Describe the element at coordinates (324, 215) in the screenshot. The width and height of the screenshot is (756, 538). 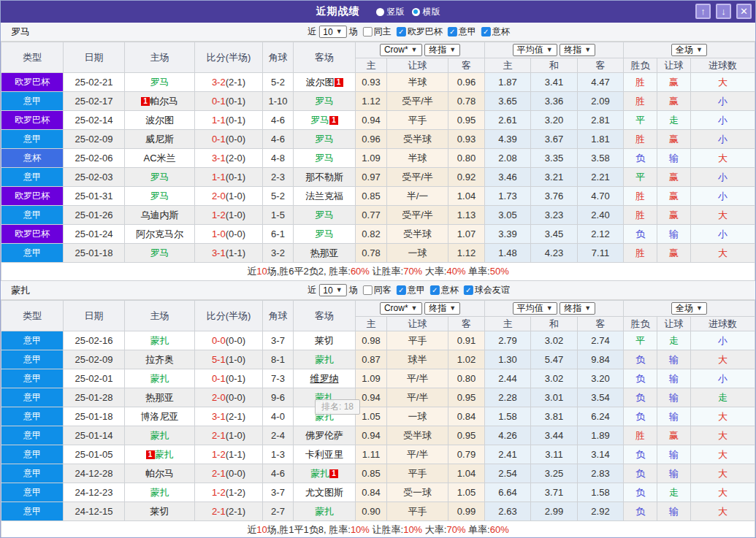
I see `away-team-name: 罗马` at that location.